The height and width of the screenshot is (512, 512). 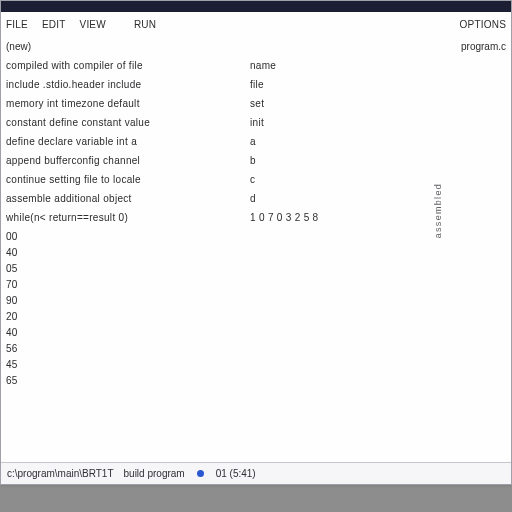 I want to click on line-text: continue setting file to locale, so click(x=126, y=180).